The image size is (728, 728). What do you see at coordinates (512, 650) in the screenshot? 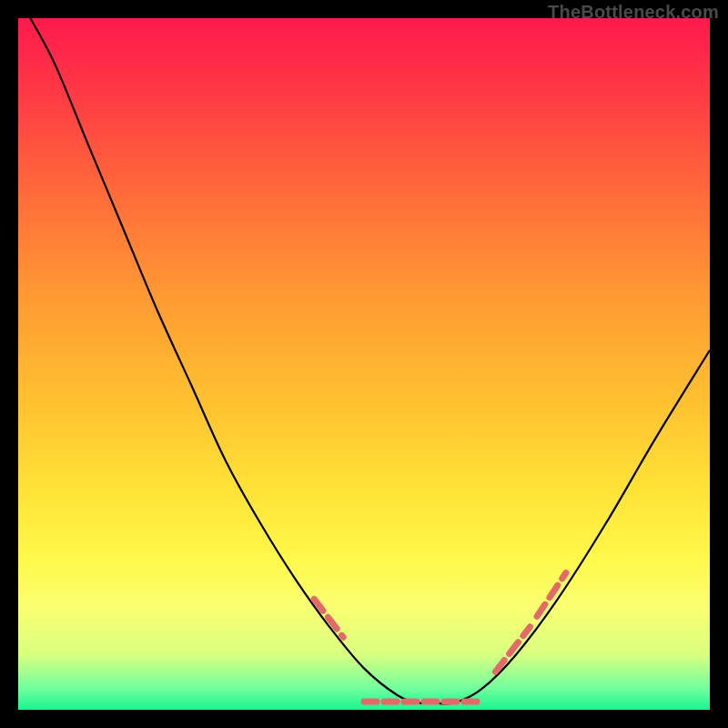
I see `highlight-dash-right-a` at bounding box center [512, 650].